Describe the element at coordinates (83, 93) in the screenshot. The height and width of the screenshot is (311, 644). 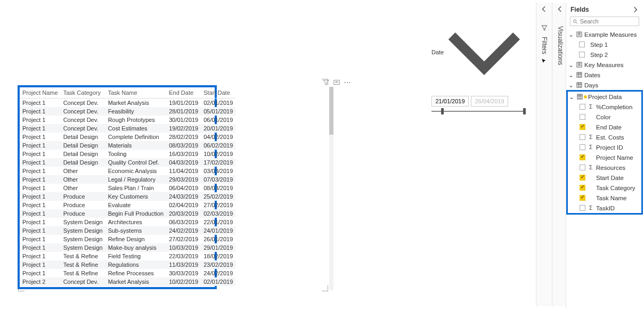
I see `column-header: Task Category` at that location.